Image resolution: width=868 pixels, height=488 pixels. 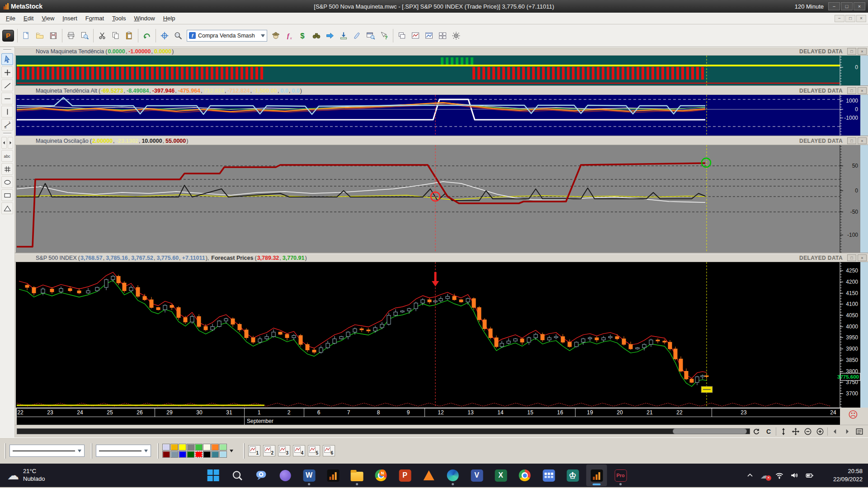 What do you see at coordinates (809, 475) in the screenshot?
I see `battery-button` at bounding box center [809, 475].